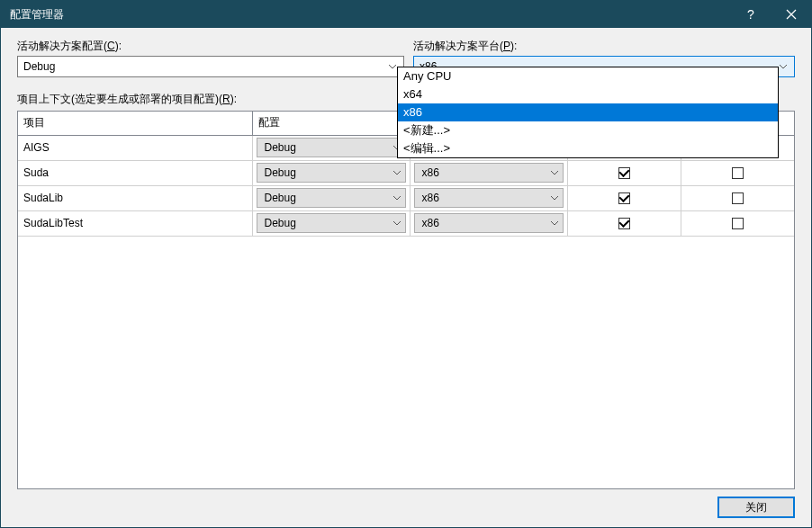  What do you see at coordinates (406, 504) in the screenshot?
I see `footer: 关闭` at bounding box center [406, 504].